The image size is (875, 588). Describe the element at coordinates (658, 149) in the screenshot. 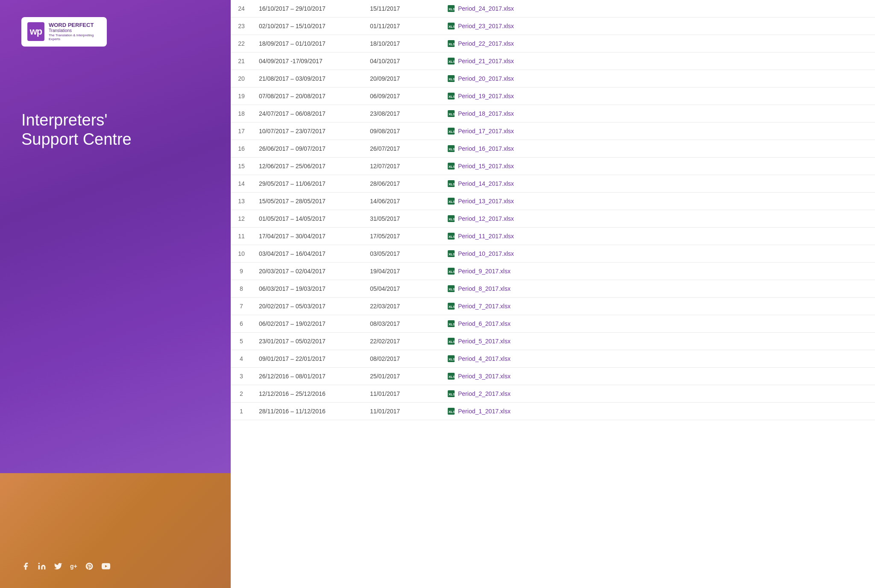

I see `row-file: XLS Period_16_2017.xlsx` at that location.